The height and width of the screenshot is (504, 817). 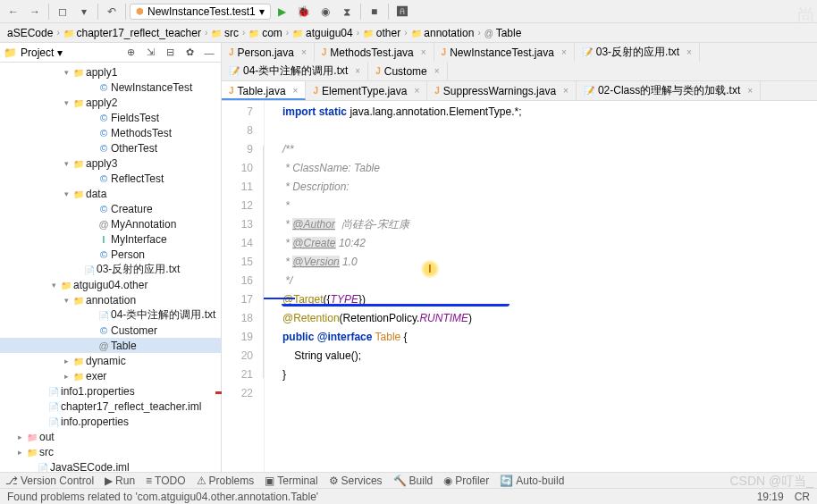 What do you see at coordinates (408, 71) in the screenshot?
I see `editor-tab: Custome×` at bounding box center [408, 71].